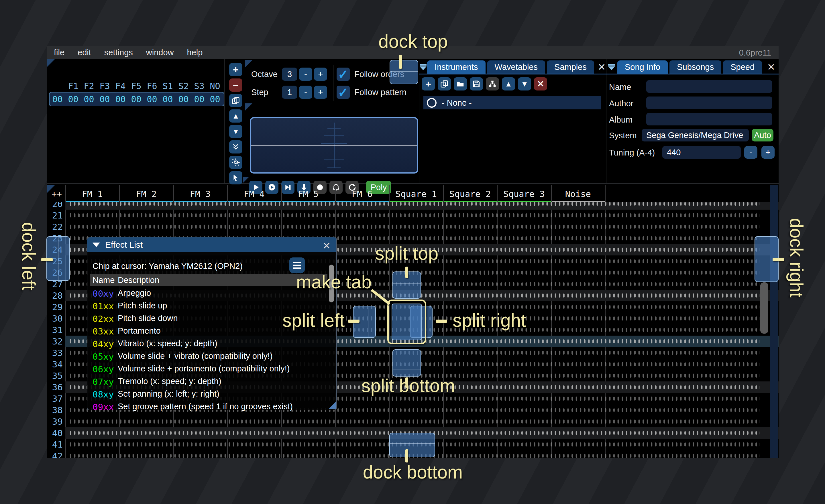 The height and width of the screenshot is (504, 825). What do you see at coordinates (236, 178) in the screenshot?
I see `select-button` at bounding box center [236, 178].